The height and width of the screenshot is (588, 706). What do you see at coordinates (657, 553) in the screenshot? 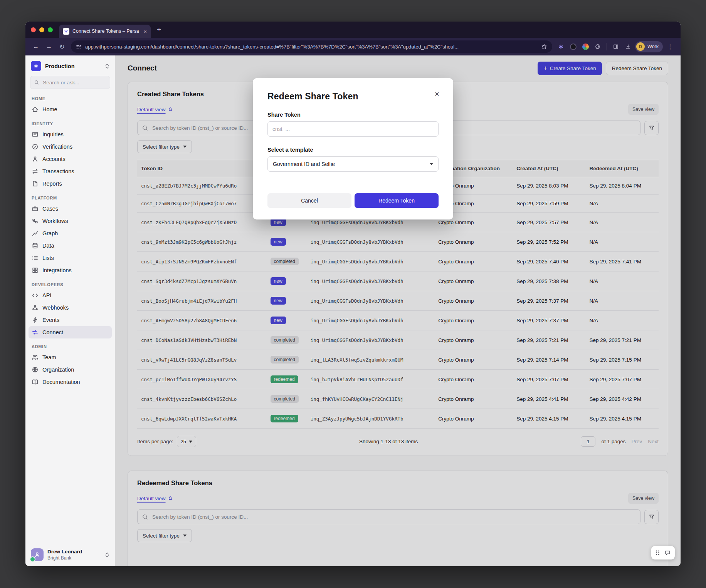
I see `drag-handle-icon` at bounding box center [657, 553].